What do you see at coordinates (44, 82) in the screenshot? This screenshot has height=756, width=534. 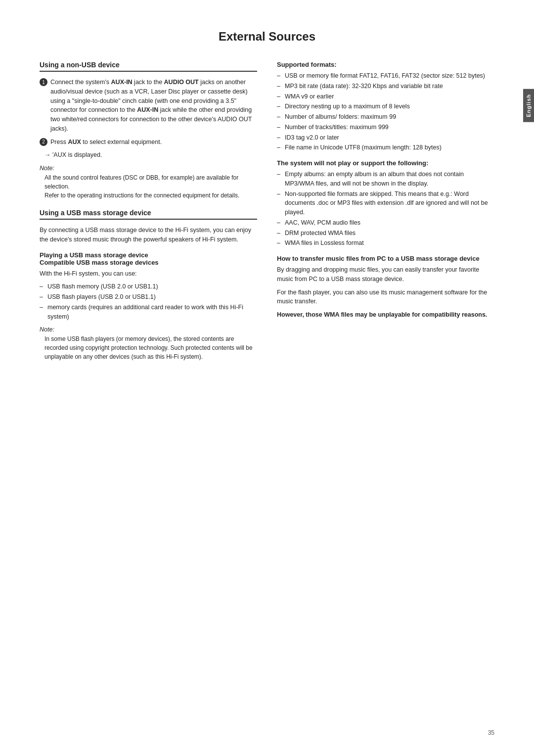 I see `step-1-number: 1` at bounding box center [44, 82].